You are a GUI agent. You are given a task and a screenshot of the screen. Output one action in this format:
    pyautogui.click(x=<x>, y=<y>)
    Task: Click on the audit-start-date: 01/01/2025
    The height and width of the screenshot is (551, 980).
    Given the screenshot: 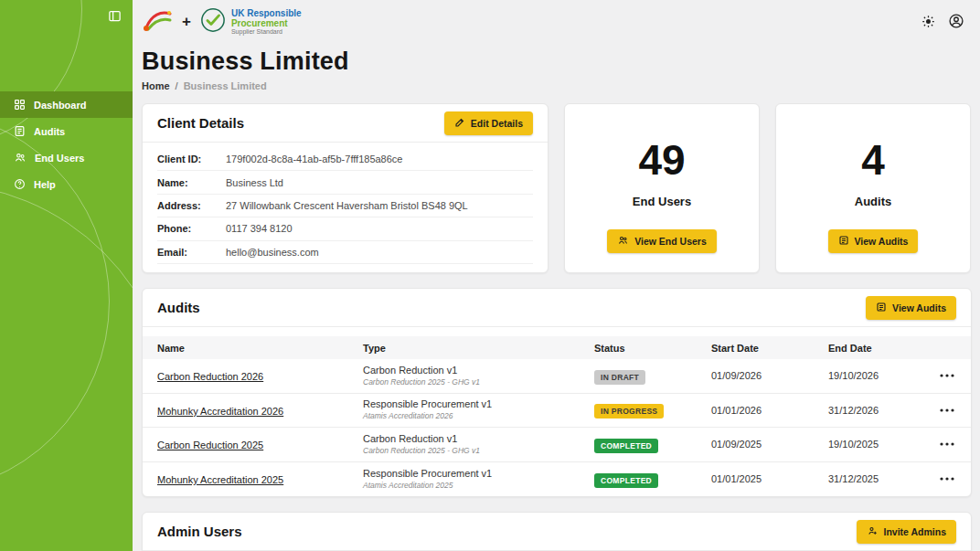 What is the action you would take?
    pyautogui.click(x=770, y=479)
    